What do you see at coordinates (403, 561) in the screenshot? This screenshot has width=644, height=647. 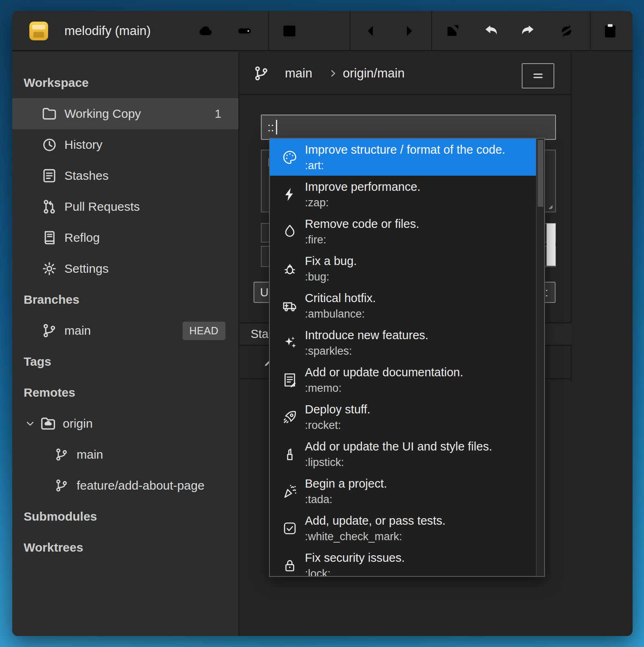 I see `autocomplete-item-lock: Fix security issues.:lock:` at bounding box center [403, 561].